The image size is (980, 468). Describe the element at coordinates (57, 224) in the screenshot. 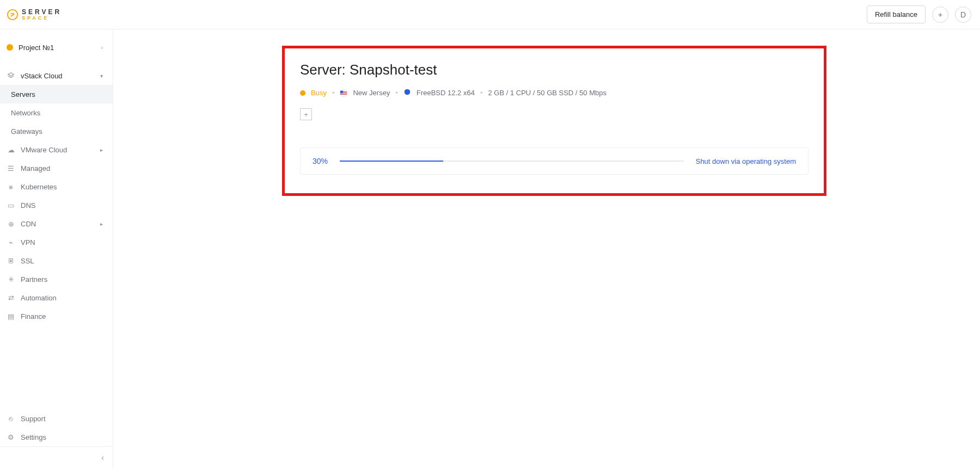

I see `sidebar-item-cdn: ⊕ CDN ▸` at that location.